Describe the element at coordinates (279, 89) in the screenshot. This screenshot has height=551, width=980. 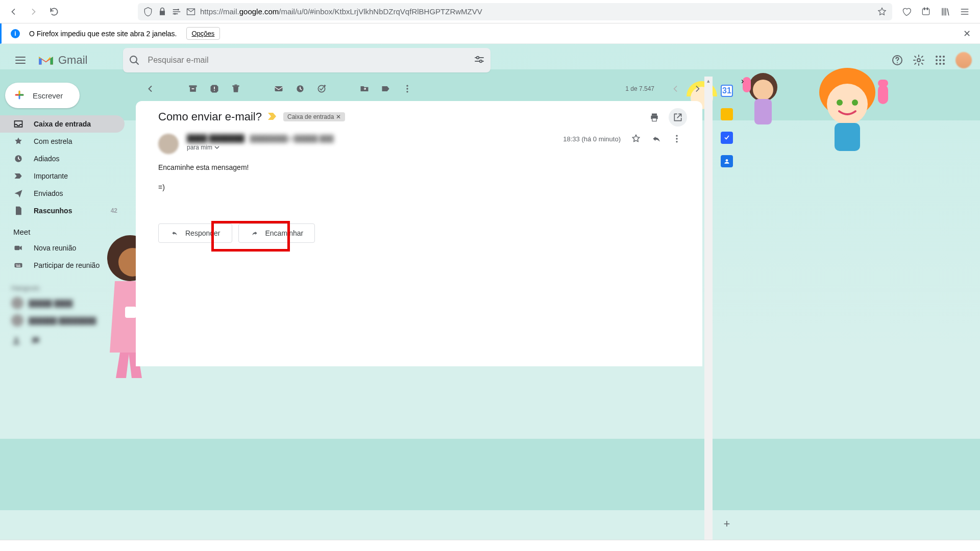
I see `mark-unread-button` at that location.